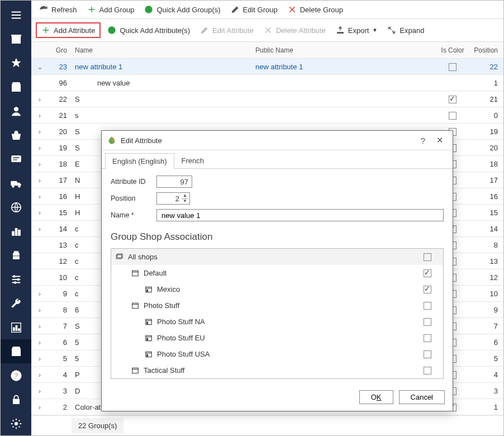 The height and width of the screenshot is (436, 504). What do you see at coordinates (267, 10) in the screenshot?
I see `toolbar-groups: Refresh Add Group Quick Add Group(s) Edi…` at bounding box center [267, 10].